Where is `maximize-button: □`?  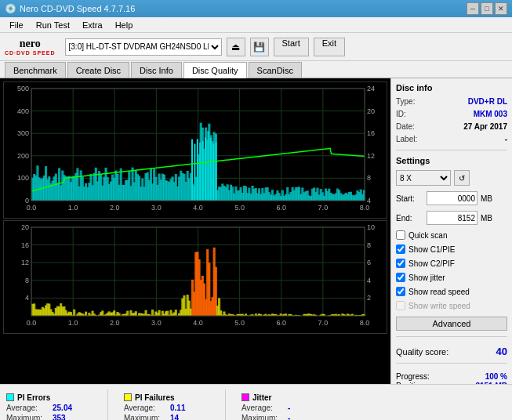
maximize-button: □ is located at coordinates (487, 9).